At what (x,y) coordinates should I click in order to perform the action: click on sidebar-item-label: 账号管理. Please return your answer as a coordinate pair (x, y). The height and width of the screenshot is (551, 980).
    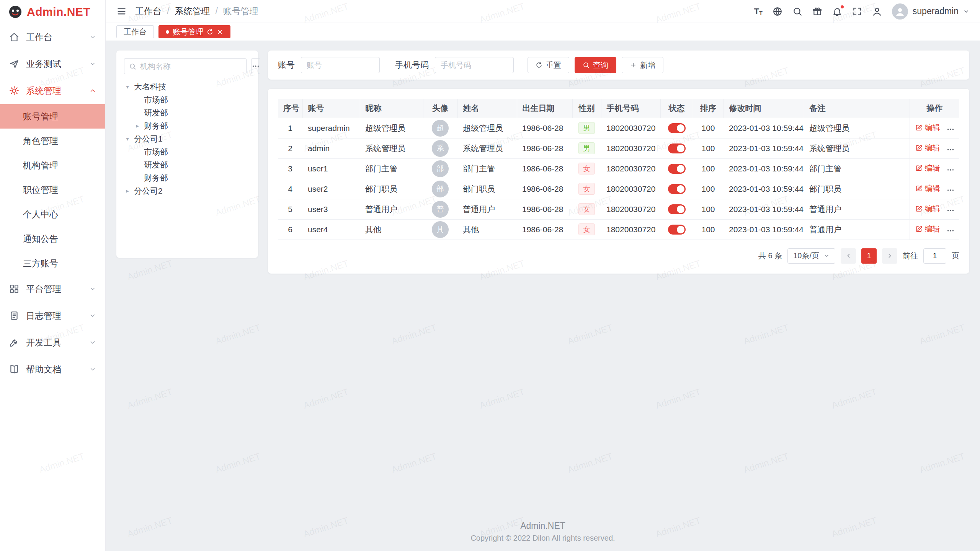
    Looking at the image, I should click on (60, 116).